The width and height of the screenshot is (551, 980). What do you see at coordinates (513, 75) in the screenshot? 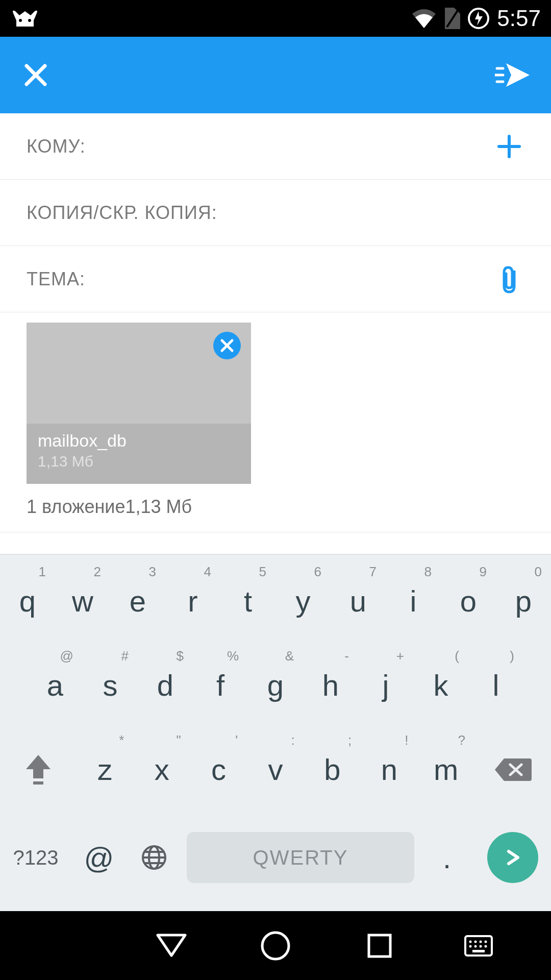
I see `send-button` at bounding box center [513, 75].